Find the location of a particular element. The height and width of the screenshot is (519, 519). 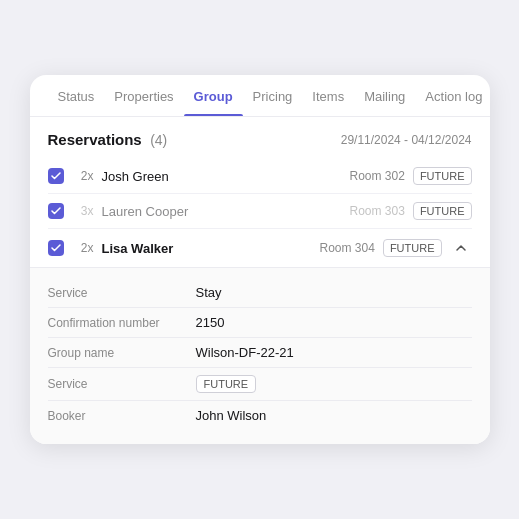

qty-lauren: 3x is located at coordinates (83, 211).